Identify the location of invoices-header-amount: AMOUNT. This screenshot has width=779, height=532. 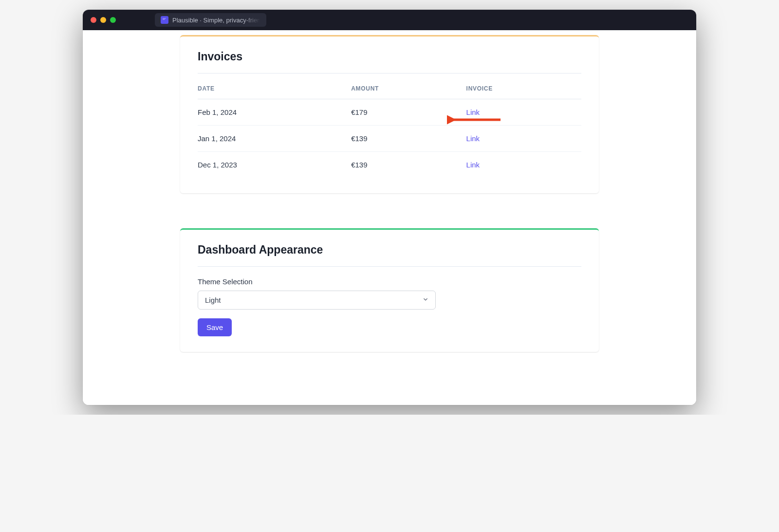
(408, 88).